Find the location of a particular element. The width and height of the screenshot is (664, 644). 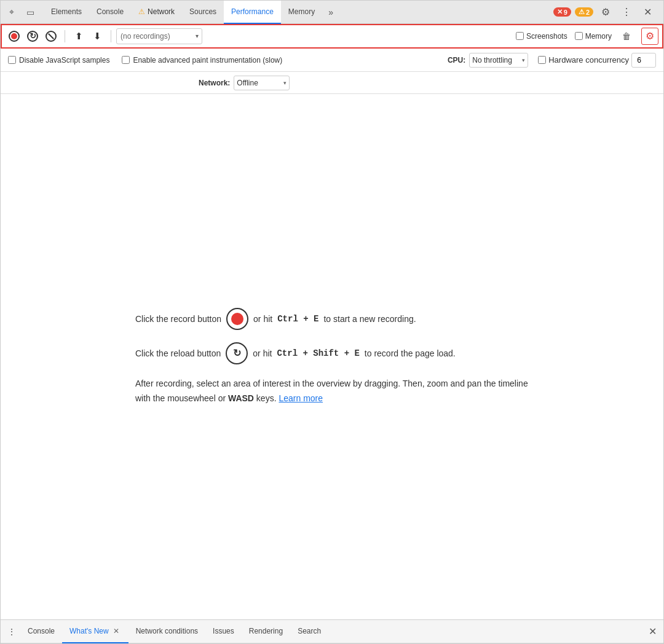

wasd-keys: WASD is located at coordinates (241, 398).